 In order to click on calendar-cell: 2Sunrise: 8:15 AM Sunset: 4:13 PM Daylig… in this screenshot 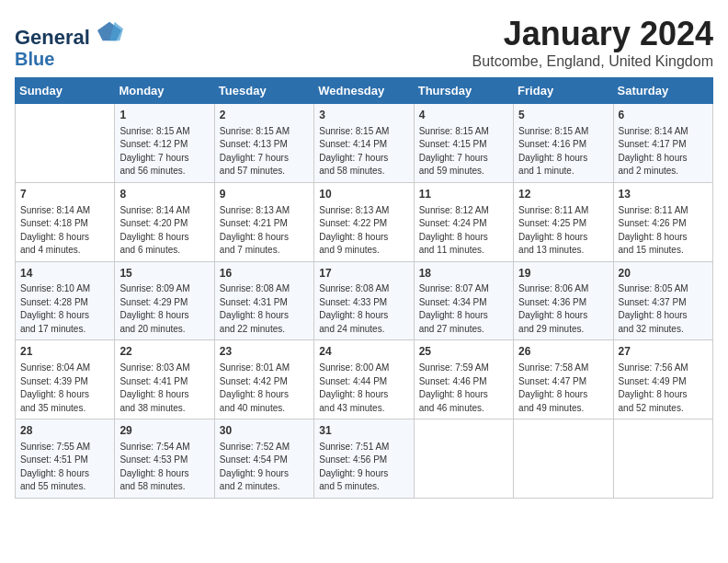, I will do `click(264, 144)`.